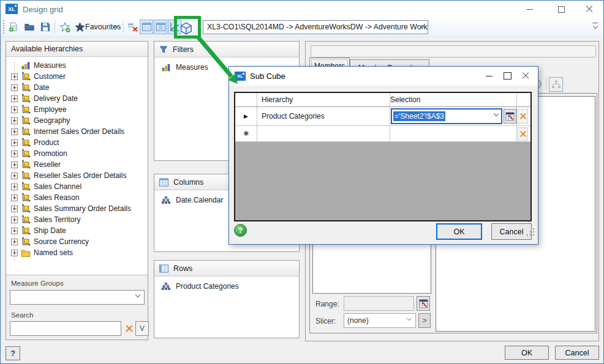  Describe the element at coordinates (383, 134) in the screenshot. I see `grid-new-row: ✱` at that location.